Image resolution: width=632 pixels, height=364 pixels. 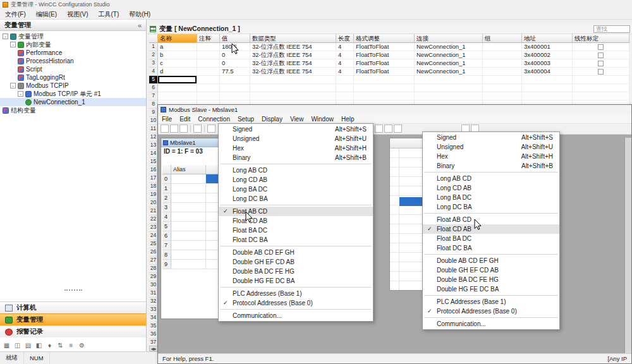 What do you see at coordinates (601, 39) in the screenshot?
I see `column-header: 线性标定` at bounding box center [601, 39].